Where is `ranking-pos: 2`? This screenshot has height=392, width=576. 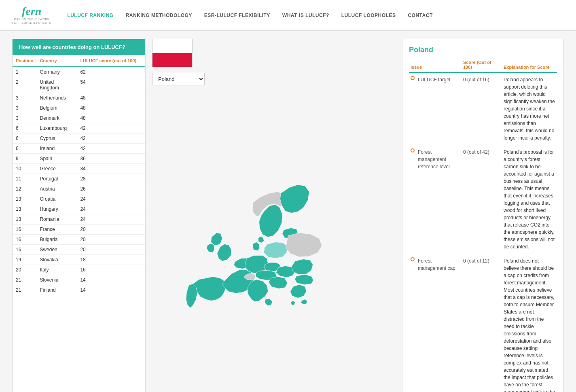
ranking-pos: 2 is located at coordinates (24, 85).